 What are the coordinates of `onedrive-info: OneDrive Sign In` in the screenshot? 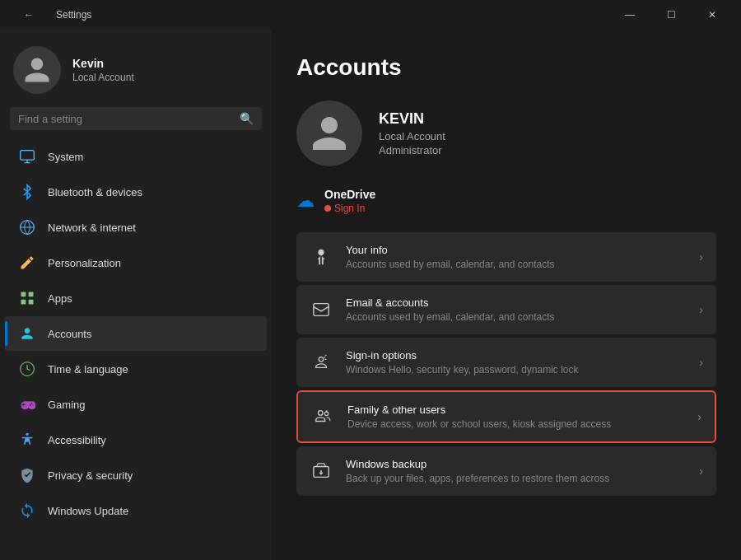 It's located at (350, 201).